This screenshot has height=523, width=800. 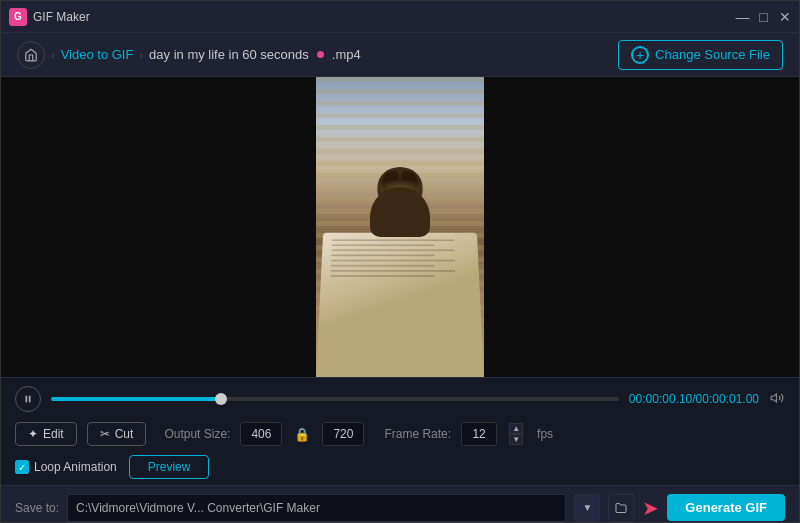 I want to click on preview-button: Preview, so click(x=170, y=467).